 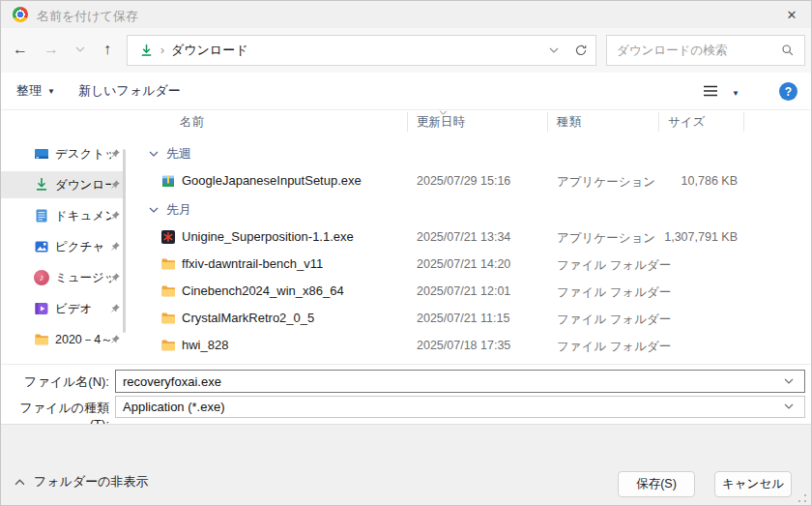 What do you see at coordinates (56, 382) in the screenshot?
I see `filename-label: ファイル名(N):` at bounding box center [56, 382].